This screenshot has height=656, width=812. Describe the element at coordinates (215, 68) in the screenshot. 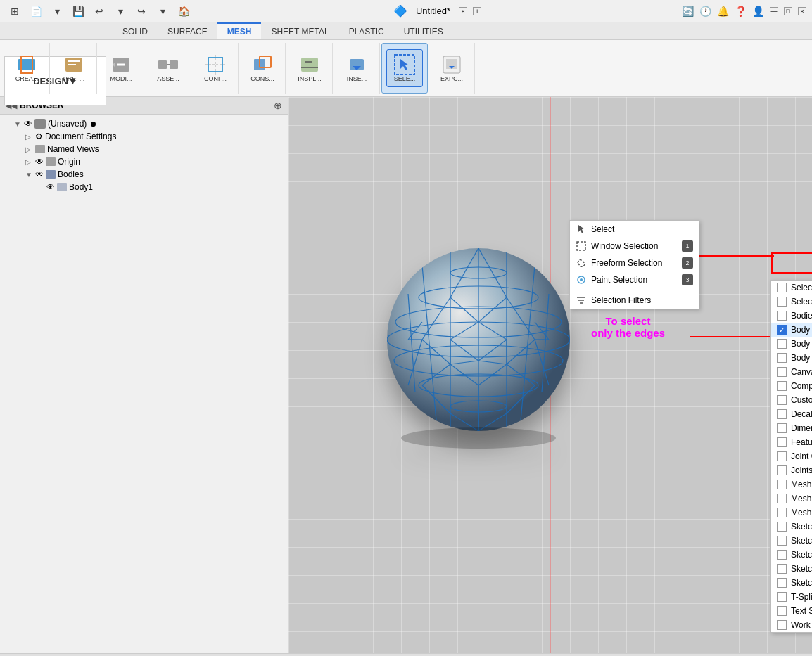

I see `construct-btn: CONF...` at that location.